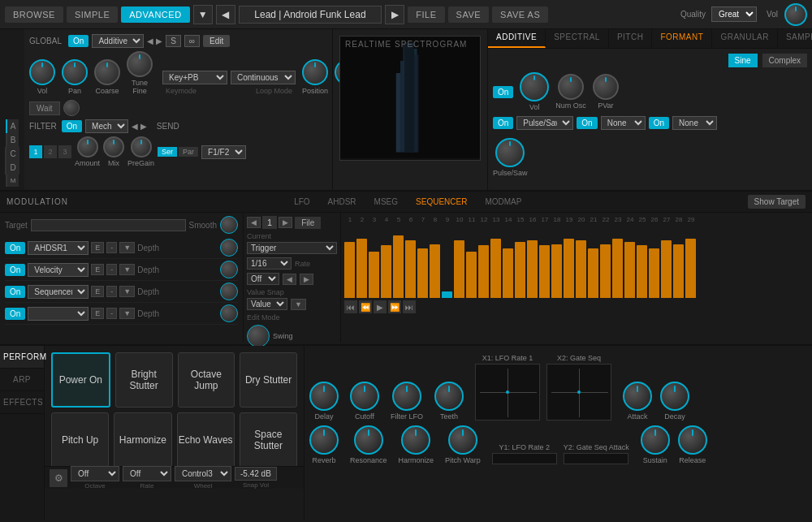  Describe the element at coordinates (195, 78) in the screenshot. I see `keymode-select: Key+PB` at that location.